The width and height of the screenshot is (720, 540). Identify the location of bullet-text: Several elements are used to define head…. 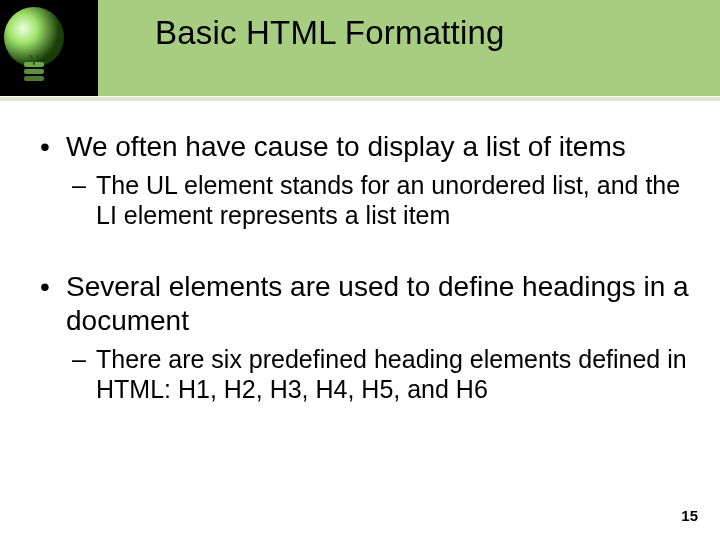
(380, 304).